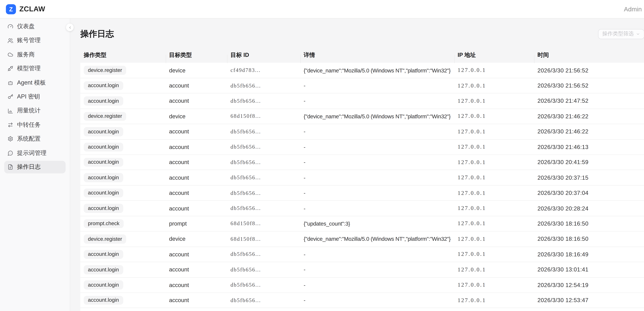 Image resolution: width=644 pixels, height=311 pixels. I want to click on sidebar-item-providers: 服务商, so click(35, 55).